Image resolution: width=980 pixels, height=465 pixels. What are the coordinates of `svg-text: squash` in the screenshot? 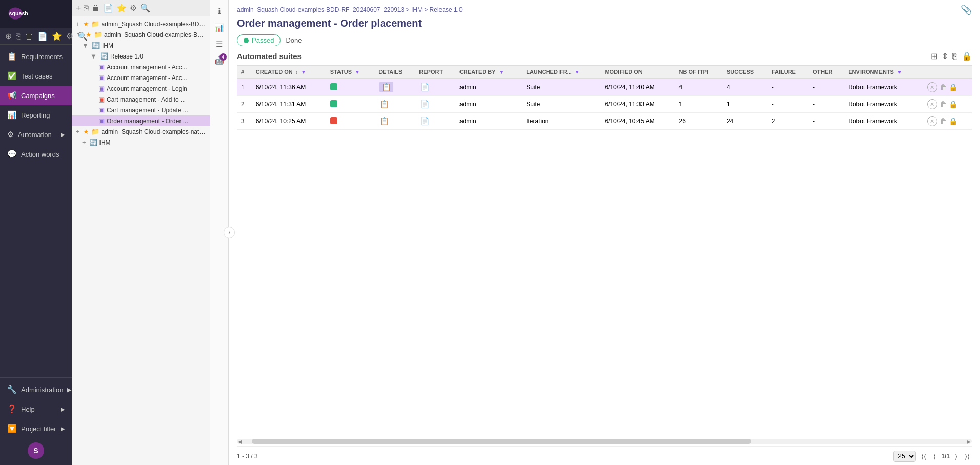 It's located at (18, 13).